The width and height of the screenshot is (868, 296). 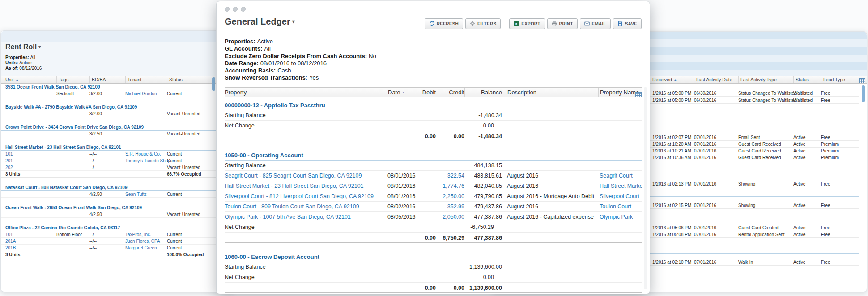 I want to click on property-link: Silverpool Court - 812 Liverpool Court S…, so click(x=305, y=196).